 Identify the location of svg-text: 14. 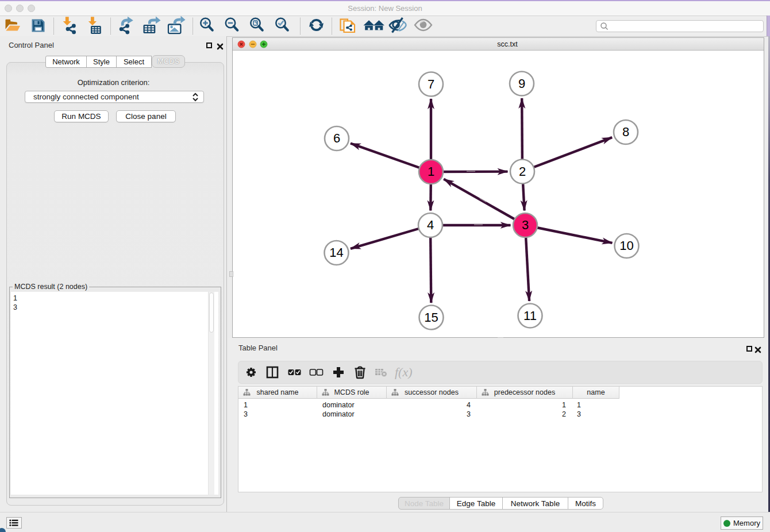
(336, 253).